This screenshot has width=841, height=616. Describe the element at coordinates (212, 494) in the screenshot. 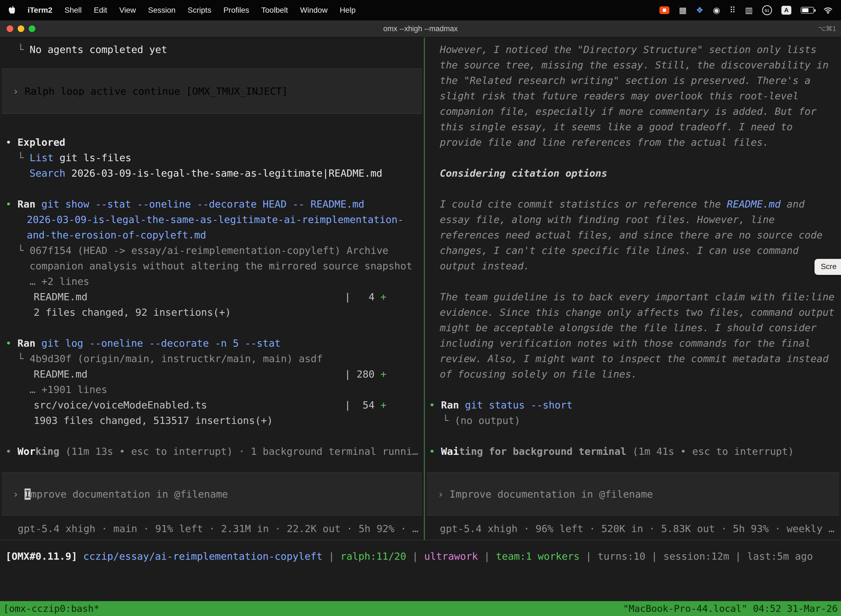

I see `prompt-input-left: › Improve documentation in @filename` at that location.